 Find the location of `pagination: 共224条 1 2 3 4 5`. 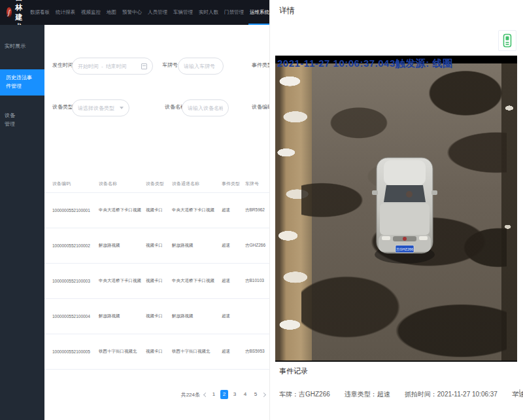

pagination: 共224条 1 2 3 4 5 is located at coordinates (224, 394).